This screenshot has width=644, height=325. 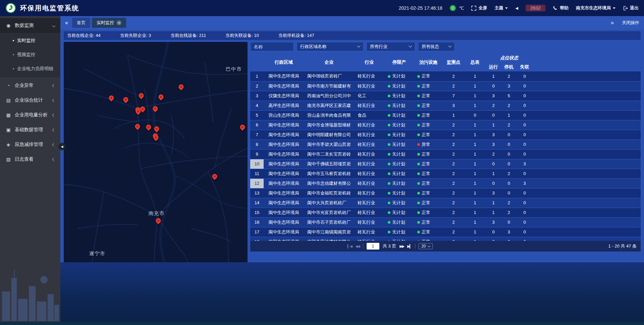 I want to click on close-operations-button: 关闭操作, so click(x=631, y=23).